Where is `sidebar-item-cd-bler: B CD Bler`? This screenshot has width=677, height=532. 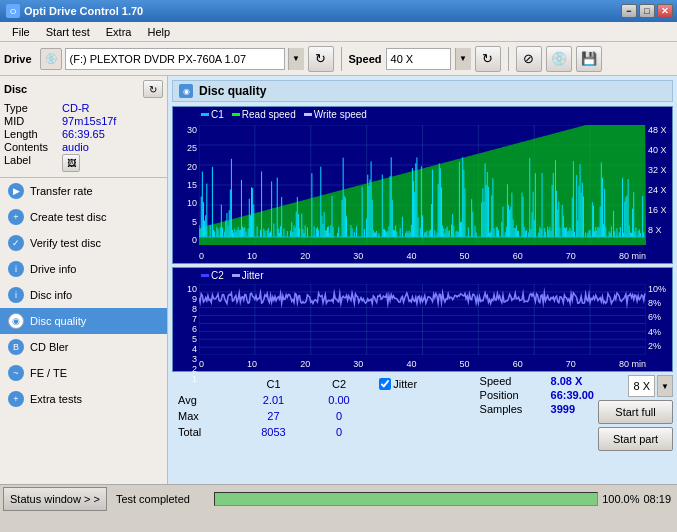 sidebar-item-cd-bler: B CD Bler is located at coordinates (84, 347).